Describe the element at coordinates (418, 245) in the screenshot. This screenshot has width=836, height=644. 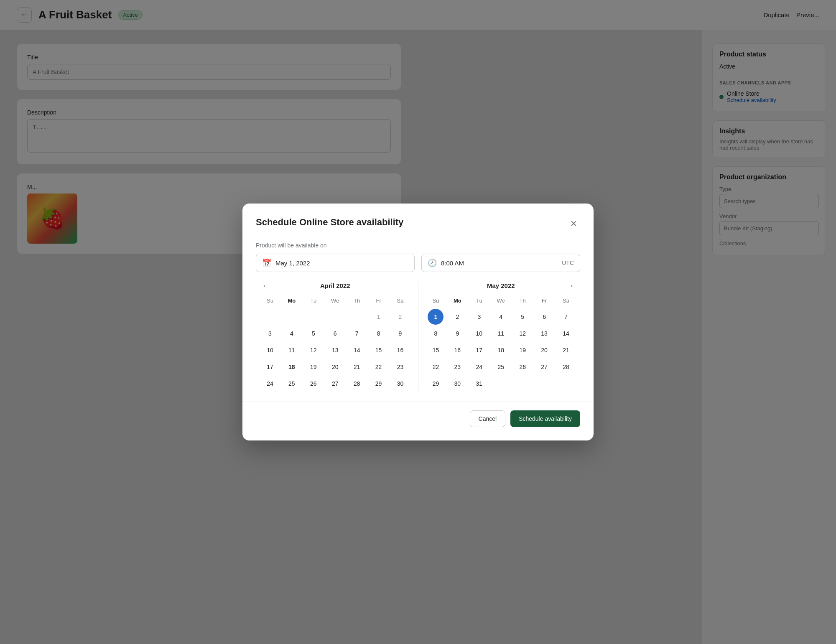
I see `product-available-label: Product will be available on` at that location.